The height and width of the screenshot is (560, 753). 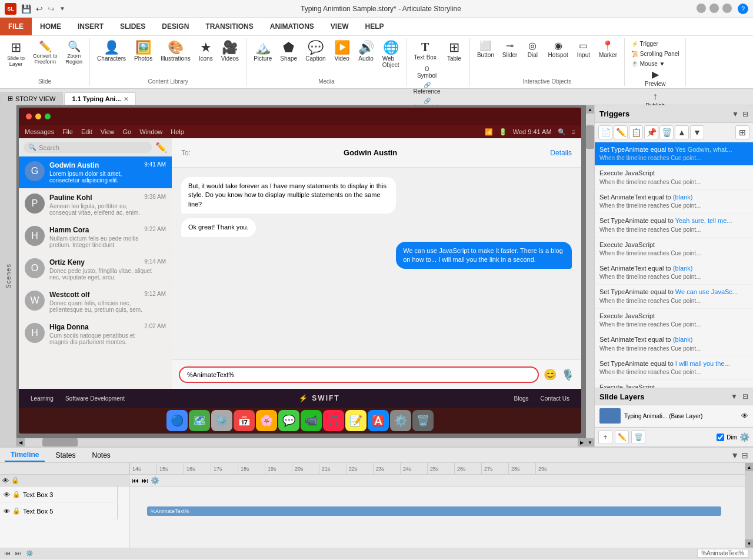 I want to click on icons-button: ★ Icons, so click(x=206, y=52).